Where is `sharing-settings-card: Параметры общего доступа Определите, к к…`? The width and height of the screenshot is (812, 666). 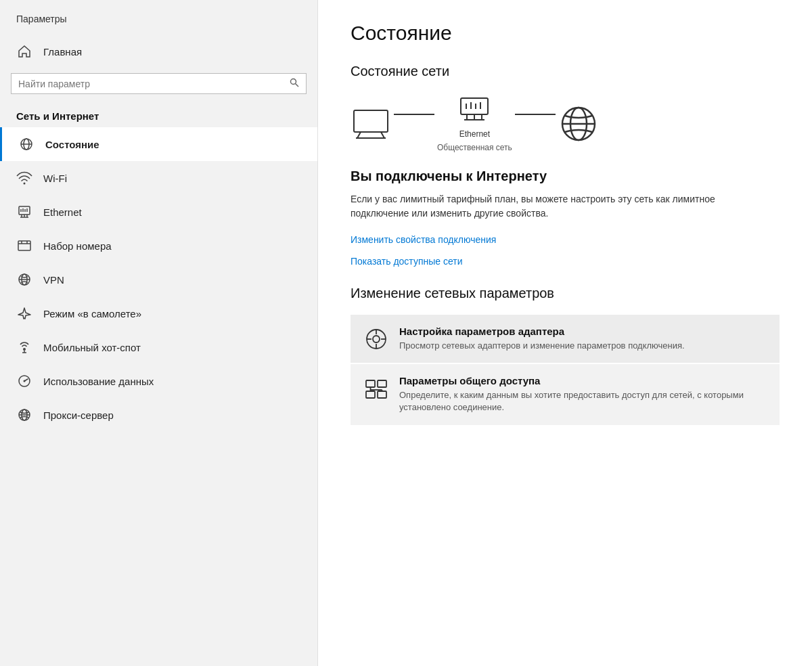
sharing-settings-card: Параметры общего доступа Определите, к к… is located at coordinates (565, 394).